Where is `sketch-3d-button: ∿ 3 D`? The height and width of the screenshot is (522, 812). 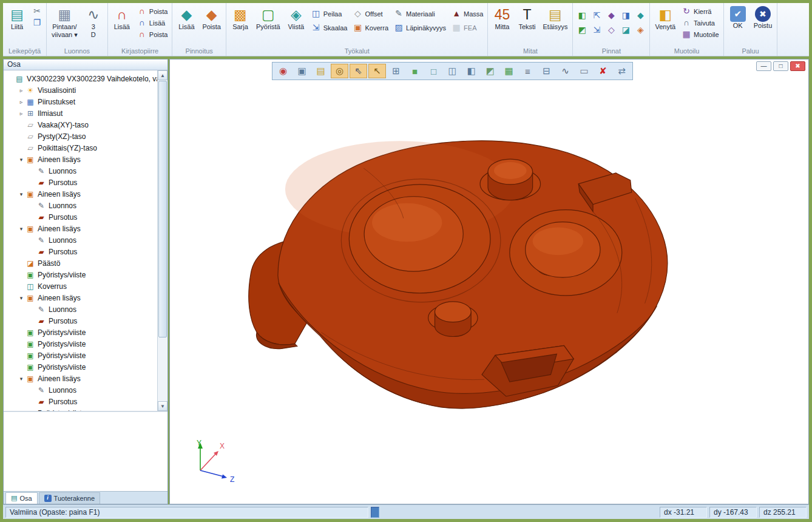 sketch-3d-button: ∿ 3 D is located at coordinates (93, 22).